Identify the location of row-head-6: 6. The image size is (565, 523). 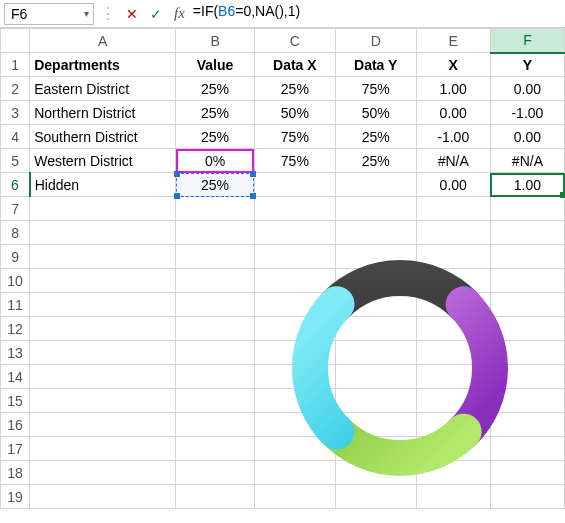
(16, 185).